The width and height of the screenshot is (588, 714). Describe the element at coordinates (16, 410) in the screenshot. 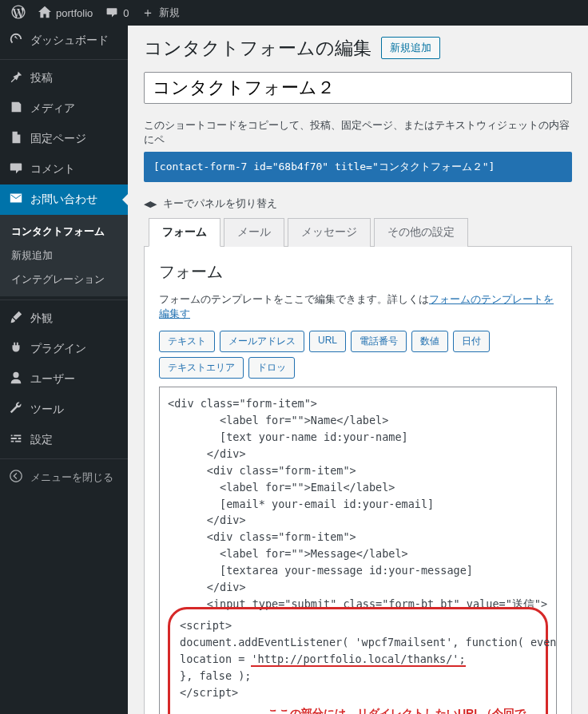

I see `wrench-icon` at that location.